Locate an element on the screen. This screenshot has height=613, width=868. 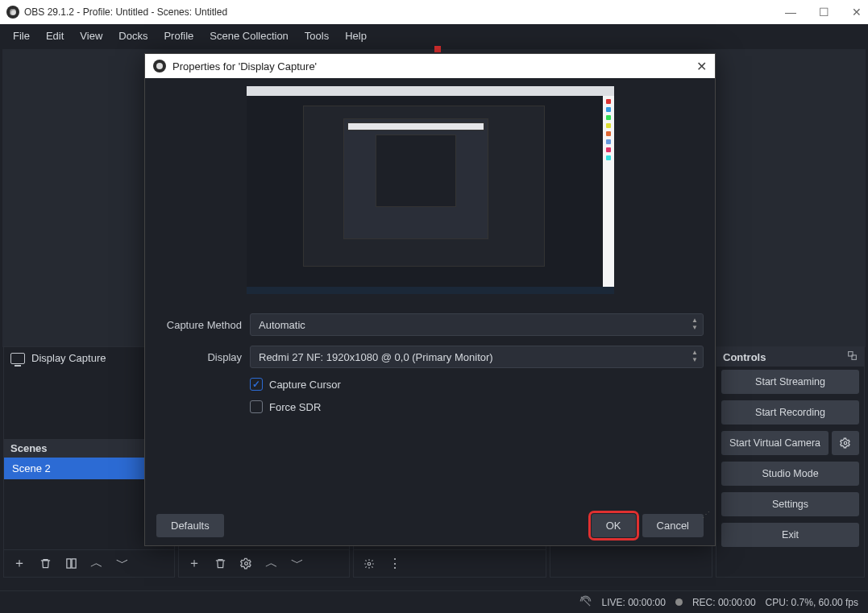
resize-grip-icon: ⋰ is located at coordinates (707, 515).